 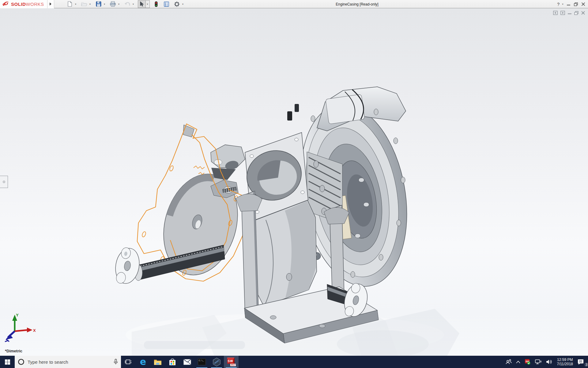 What do you see at coordinates (538, 362) in the screenshot?
I see `network-tray-button` at bounding box center [538, 362].